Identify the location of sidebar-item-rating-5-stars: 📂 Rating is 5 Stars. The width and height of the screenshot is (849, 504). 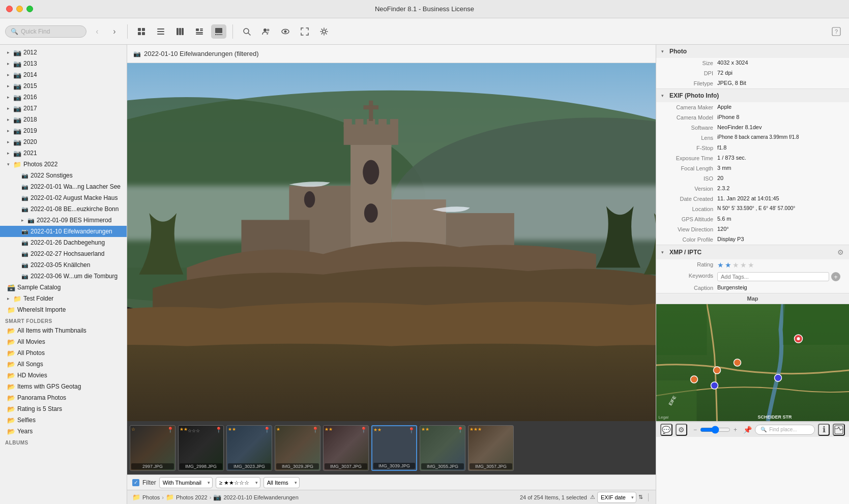
(63, 409).